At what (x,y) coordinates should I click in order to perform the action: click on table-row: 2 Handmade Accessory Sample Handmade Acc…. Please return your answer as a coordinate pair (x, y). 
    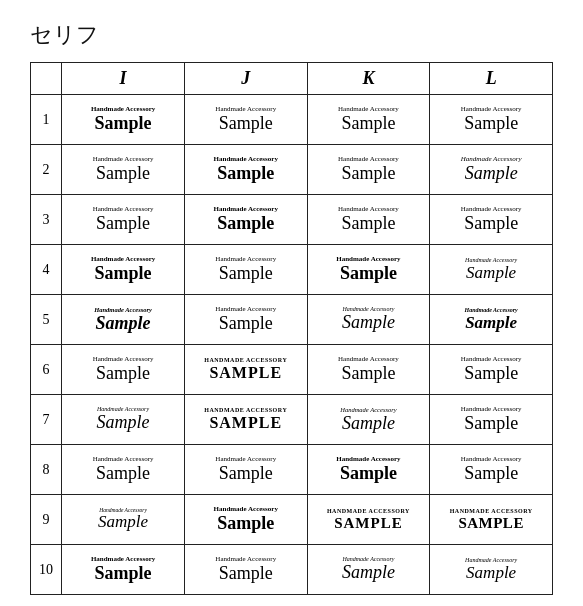
    Looking at the image, I should click on (292, 170).